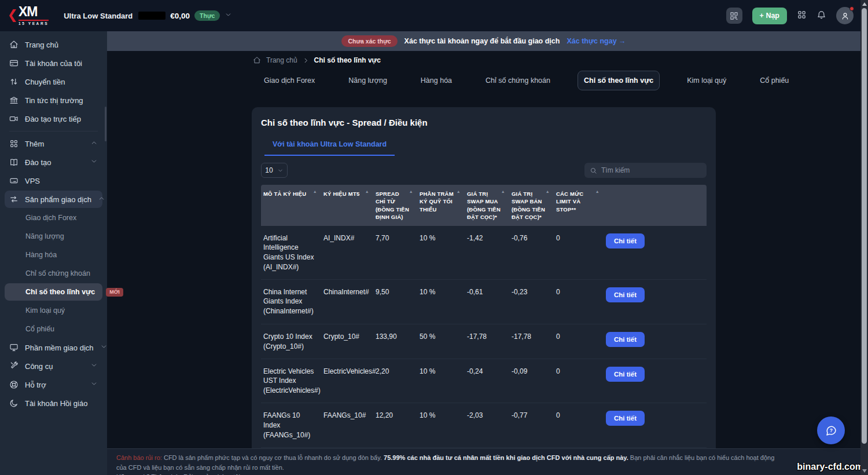  I want to click on account-type-label: Ultra Low Standard, so click(98, 16).